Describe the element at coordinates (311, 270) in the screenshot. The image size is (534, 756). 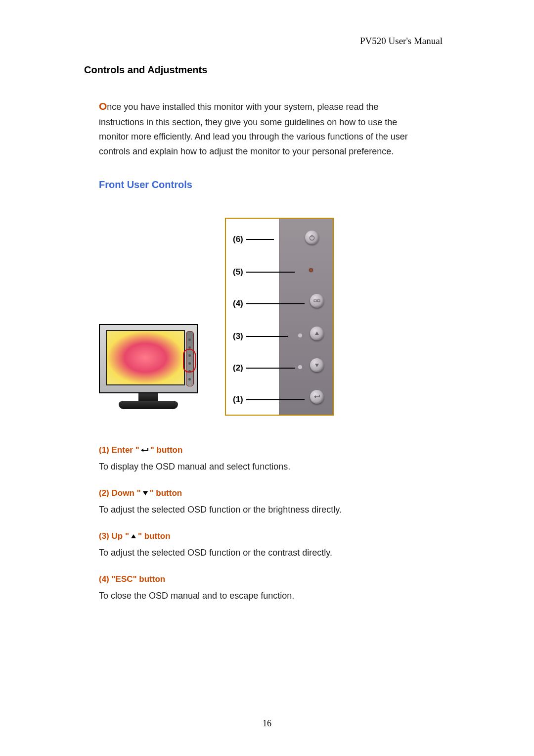
I see `led-indicator-icon` at that location.